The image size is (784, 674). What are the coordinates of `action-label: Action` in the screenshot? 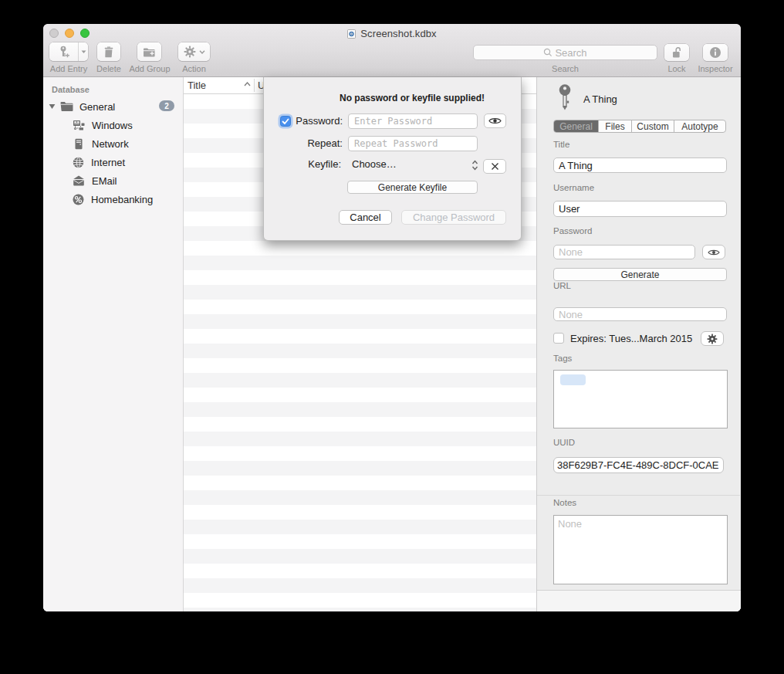 It's located at (194, 69).